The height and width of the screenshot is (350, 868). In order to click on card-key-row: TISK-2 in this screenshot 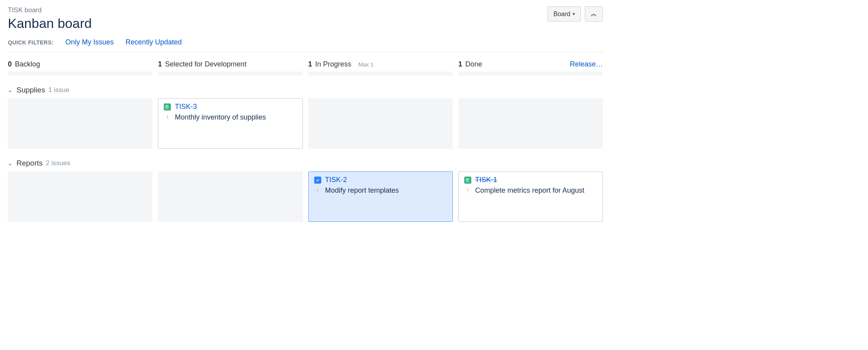, I will do `click(381, 180)`.